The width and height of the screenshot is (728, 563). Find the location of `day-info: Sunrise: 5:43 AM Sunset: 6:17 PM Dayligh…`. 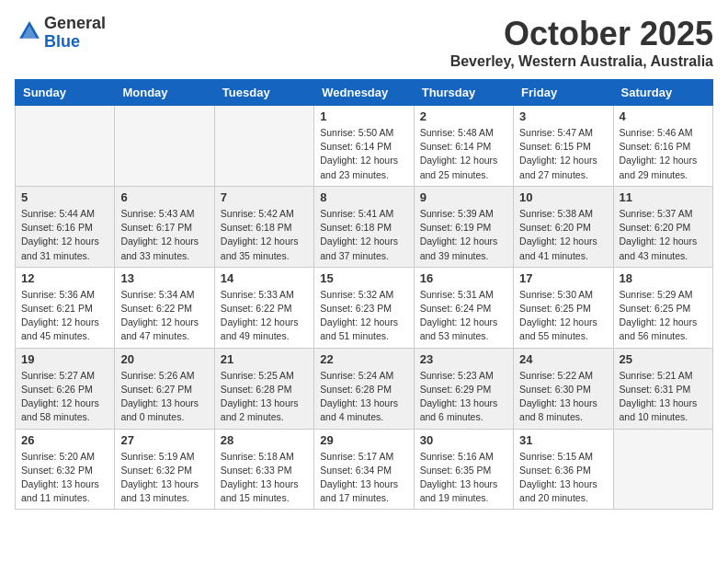

day-info: Sunrise: 5:43 AM Sunset: 6:17 PM Dayligh… is located at coordinates (164, 236).